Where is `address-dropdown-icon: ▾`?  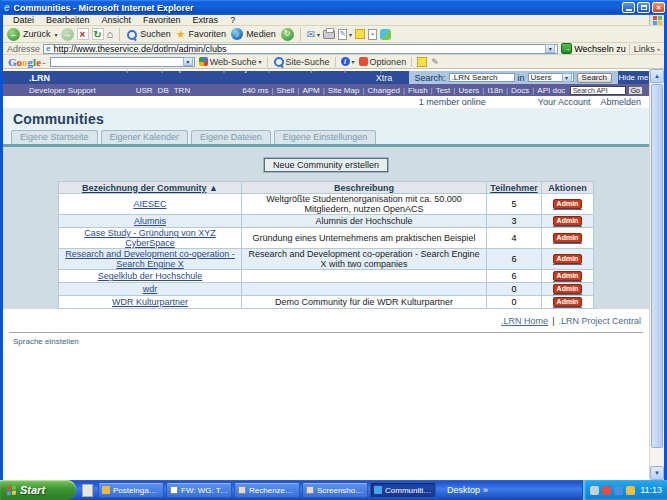
address-dropdown-icon: ▾ is located at coordinates (550, 48).